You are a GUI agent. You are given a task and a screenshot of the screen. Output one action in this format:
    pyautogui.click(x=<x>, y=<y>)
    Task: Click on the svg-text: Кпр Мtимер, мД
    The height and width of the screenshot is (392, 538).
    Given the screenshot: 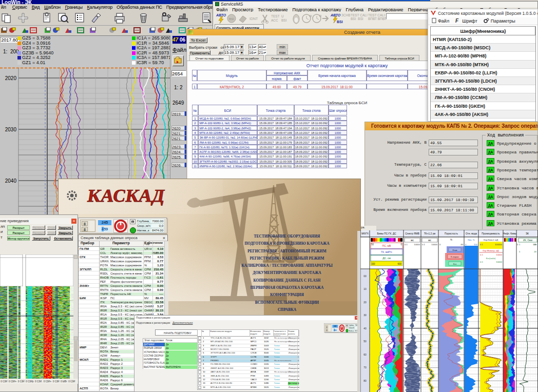 What is the action you would take?
    pyautogui.click(x=491, y=250)
    